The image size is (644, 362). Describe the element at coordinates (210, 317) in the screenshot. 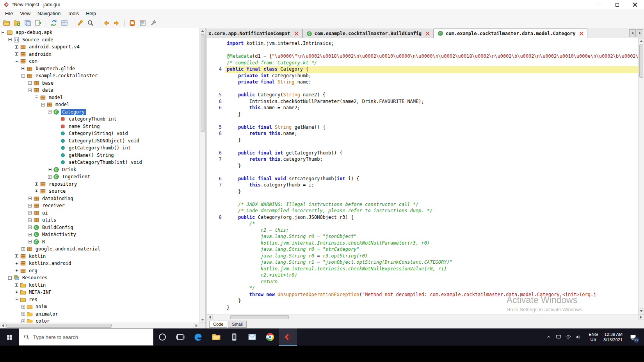

I see `editor-scroll-left-button` at that location.